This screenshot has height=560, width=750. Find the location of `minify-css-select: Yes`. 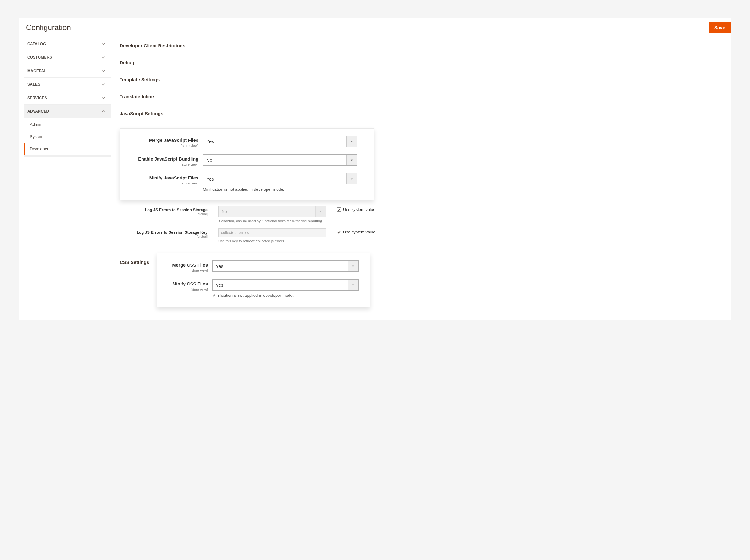

minify-css-select: Yes is located at coordinates (285, 285).